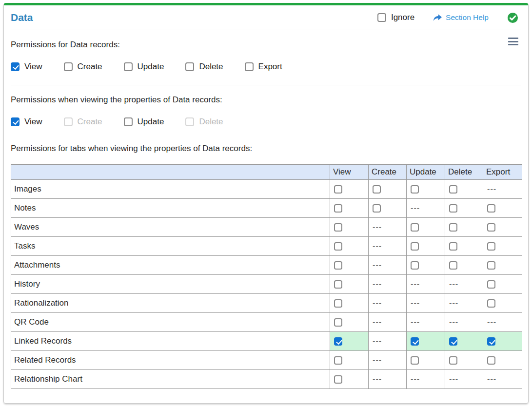  I want to click on col-header-blank, so click(171, 173).